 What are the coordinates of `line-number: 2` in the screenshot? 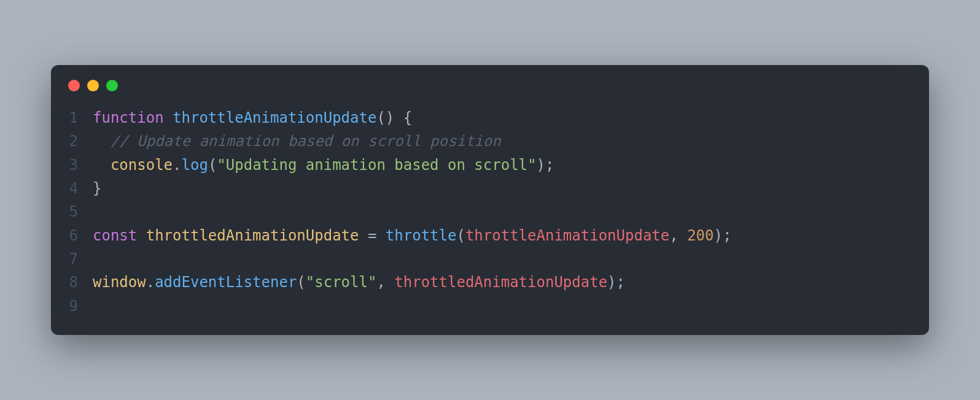 It's located at (73, 141).